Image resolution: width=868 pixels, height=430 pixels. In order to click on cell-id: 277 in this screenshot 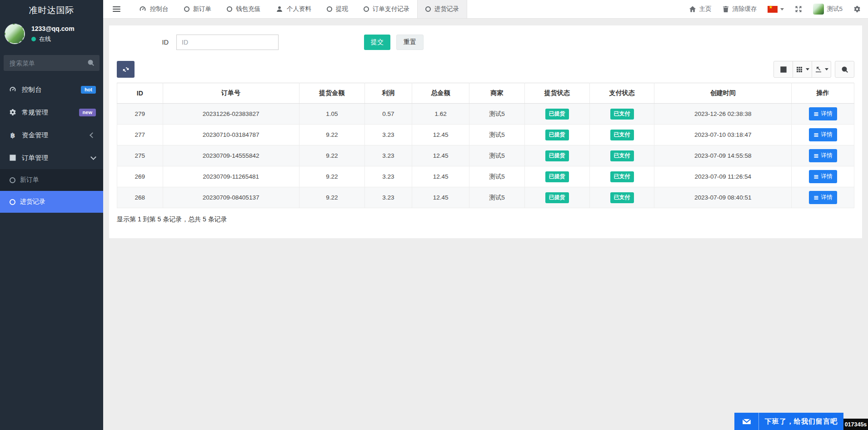, I will do `click(140, 135)`.